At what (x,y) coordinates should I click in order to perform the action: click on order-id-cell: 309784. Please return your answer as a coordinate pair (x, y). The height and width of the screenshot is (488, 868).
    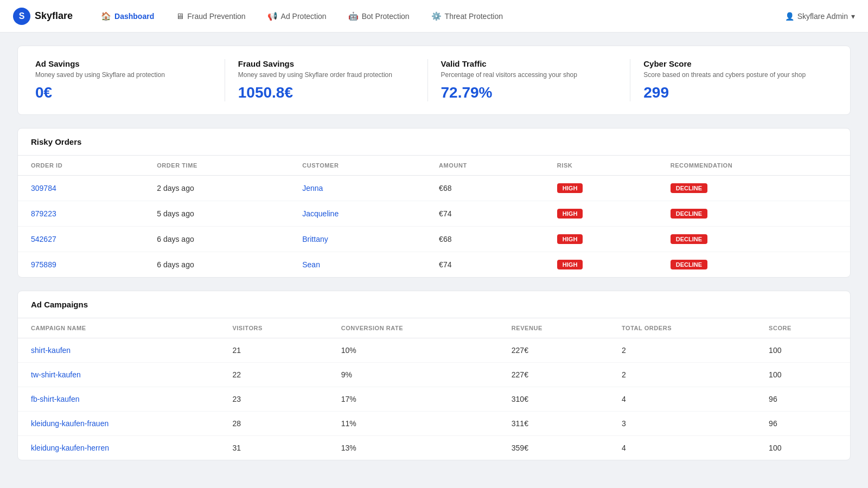
    Looking at the image, I should click on (81, 188).